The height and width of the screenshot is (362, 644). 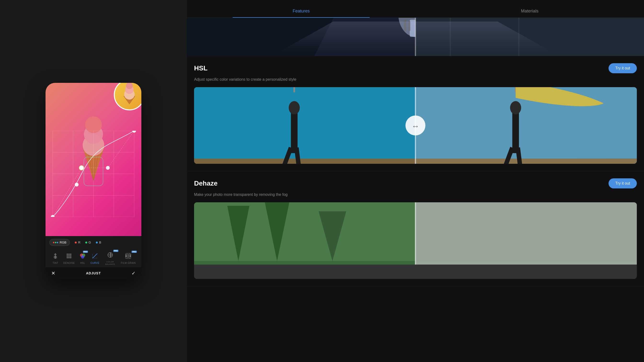 I want to click on dehaze-feature-title: Dehaze, so click(x=206, y=183).